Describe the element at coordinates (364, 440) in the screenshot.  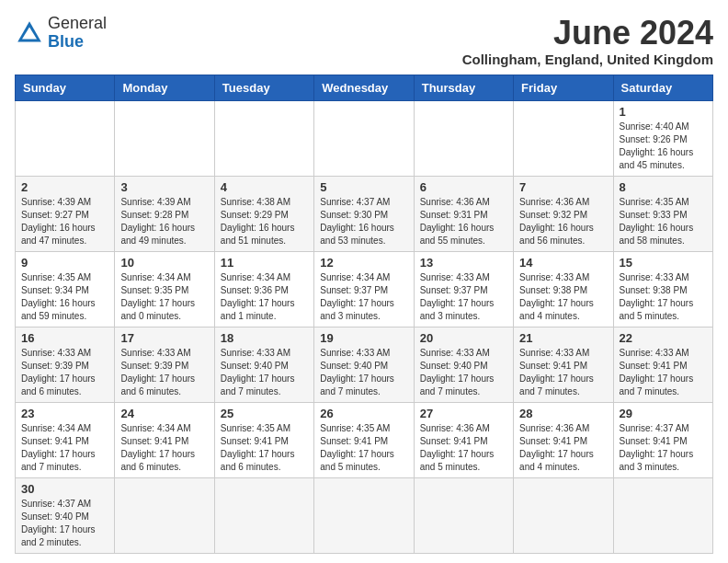
I see `calendar-cell: 26Sunrise: 4:35 AM Sunset: 9:41 PM Dayli…` at that location.